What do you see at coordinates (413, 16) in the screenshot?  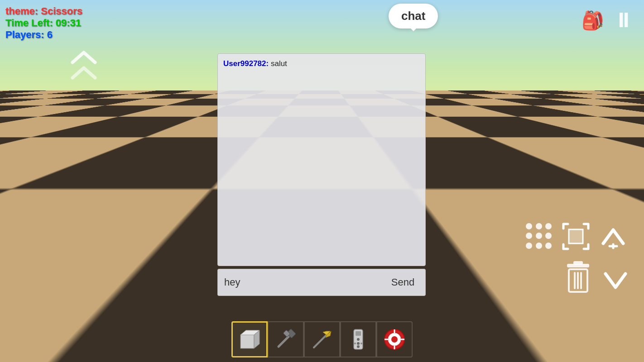 I see `chat-bubble-label: chat` at bounding box center [413, 16].